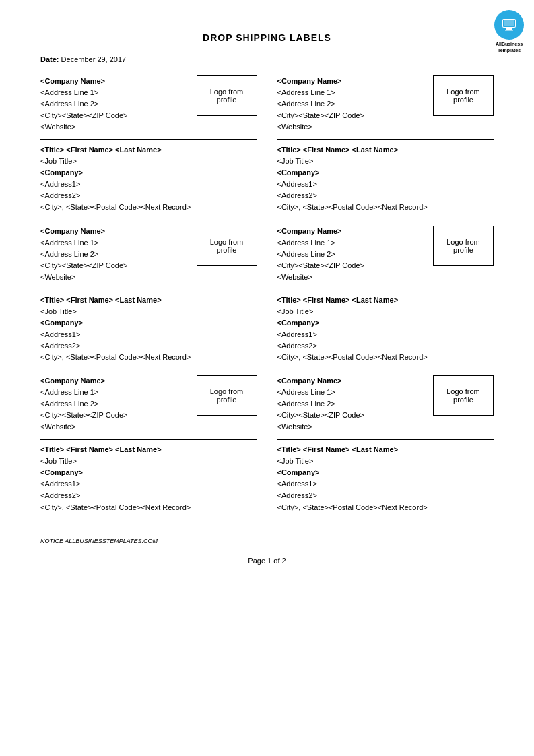 This screenshot has width=534, height=756. Describe the element at coordinates (149, 258) in the screenshot. I see `sender-block-3: <Company Name> <Address Line 1> <Address…` at that location.